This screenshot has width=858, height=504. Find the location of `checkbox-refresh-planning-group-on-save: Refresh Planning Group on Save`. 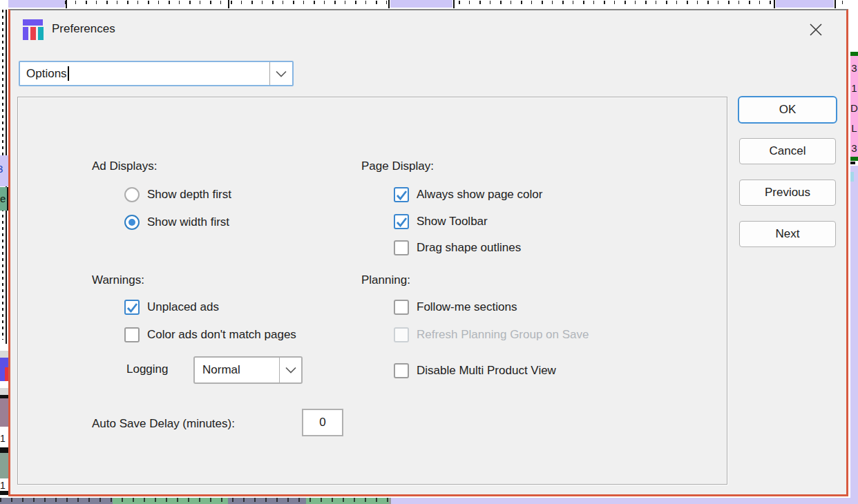

checkbox-refresh-planning-group-on-save: Refresh Planning Group on Save is located at coordinates (492, 335).